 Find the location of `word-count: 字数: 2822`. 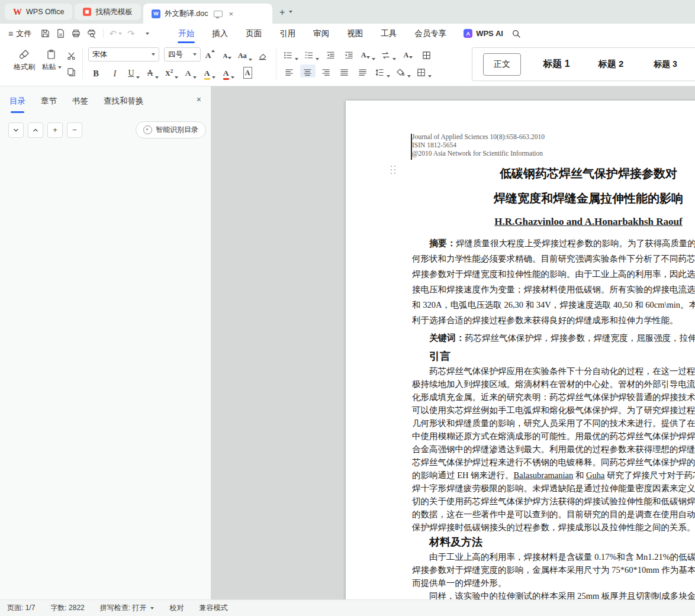

word-count: 字数: 2822 is located at coordinates (67, 608).